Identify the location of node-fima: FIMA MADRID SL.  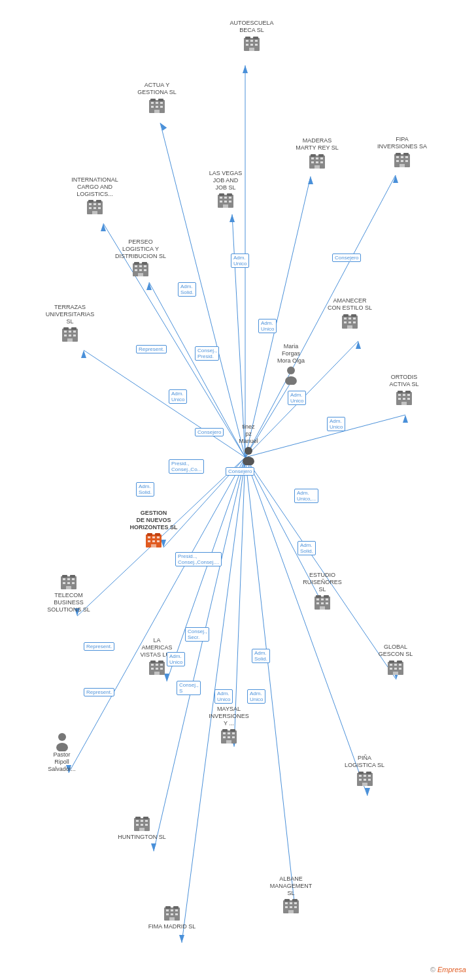
(172, 919).